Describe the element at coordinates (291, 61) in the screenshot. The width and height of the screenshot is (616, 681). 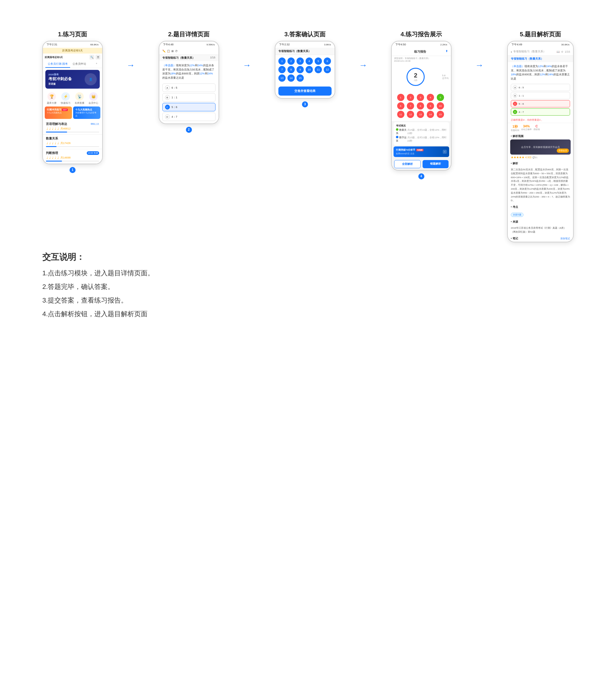
I see `s3-num-2: 2` at that location.